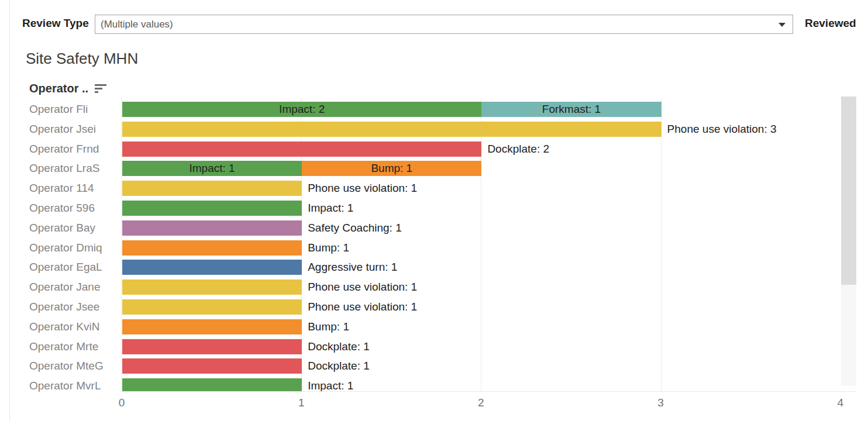 Image resolution: width=868 pixels, height=421 pixels. Describe the element at coordinates (849, 191) in the screenshot. I see `scrollbar-thumb` at that location.